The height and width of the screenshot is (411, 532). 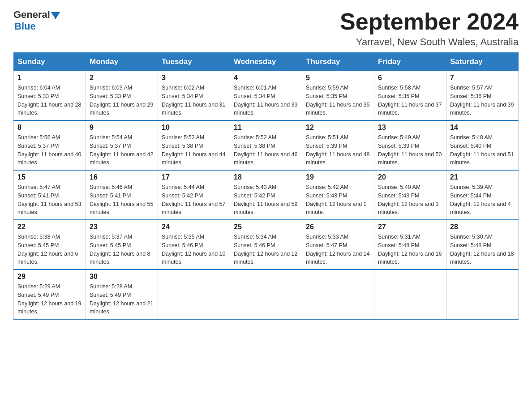 What do you see at coordinates (266, 250) in the screenshot?
I see `day-info: Sunrise: 5:34 AMSunset: 5:46 PMDaylight:…` at bounding box center [266, 250].